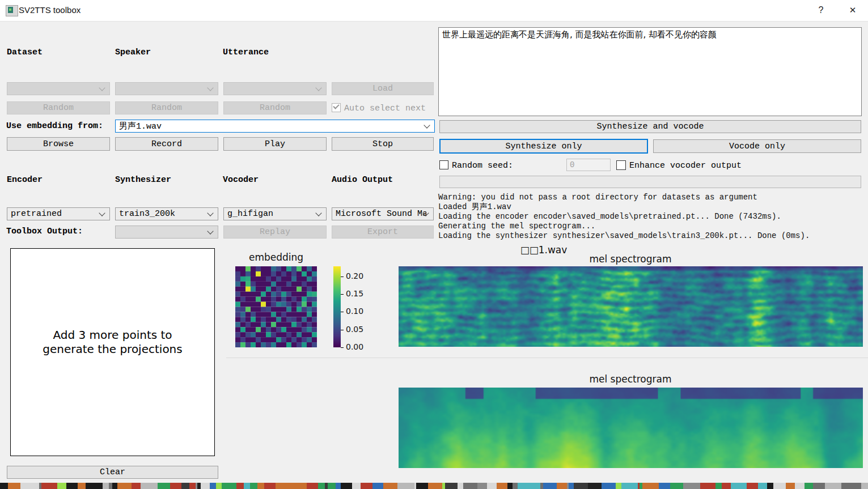  What do you see at coordinates (685, 165) in the screenshot?
I see `enhance-vocoder-label: Enhance vocoder output` at bounding box center [685, 165].